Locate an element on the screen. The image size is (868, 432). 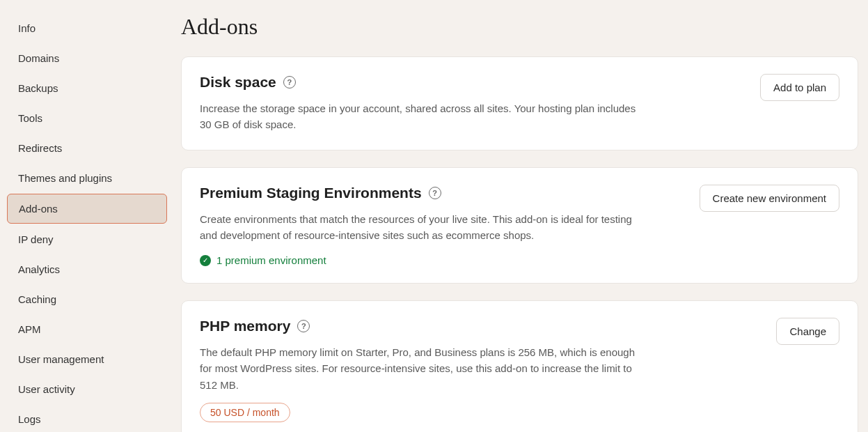
change-button: Change is located at coordinates (807, 332).